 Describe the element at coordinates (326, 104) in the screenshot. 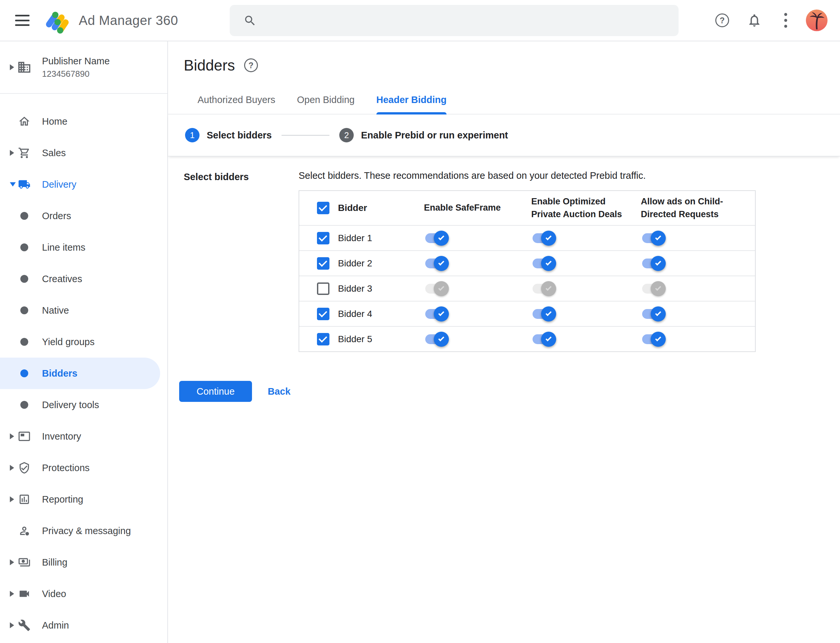

I see `tab-open-bidding: Open Bidding` at that location.